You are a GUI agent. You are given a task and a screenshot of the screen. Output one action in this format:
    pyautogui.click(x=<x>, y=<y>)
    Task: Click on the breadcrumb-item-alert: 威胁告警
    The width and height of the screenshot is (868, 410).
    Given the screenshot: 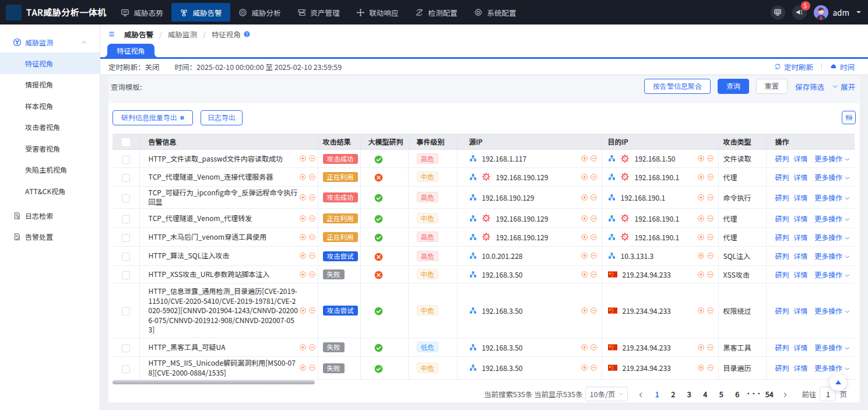 What is the action you would take?
    pyautogui.click(x=139, y=34)
    